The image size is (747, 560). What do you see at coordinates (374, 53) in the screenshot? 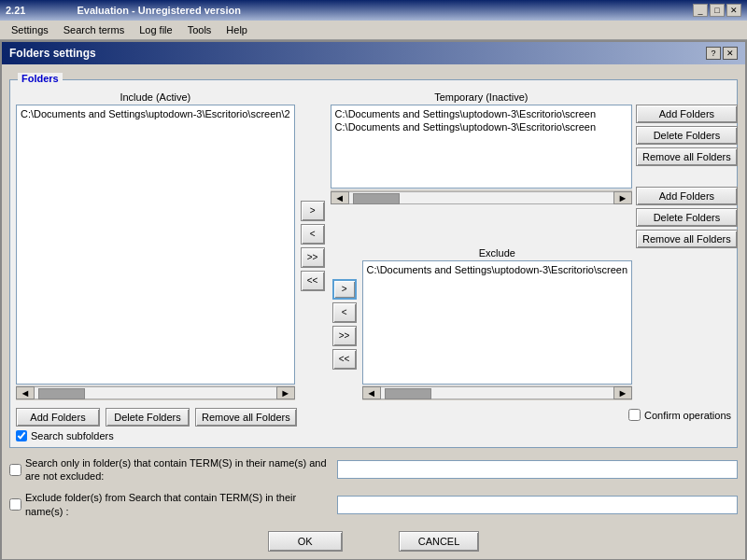
I see `dialog-title-bar: Folders settings ? ✕` at bounding box center [374, 53].